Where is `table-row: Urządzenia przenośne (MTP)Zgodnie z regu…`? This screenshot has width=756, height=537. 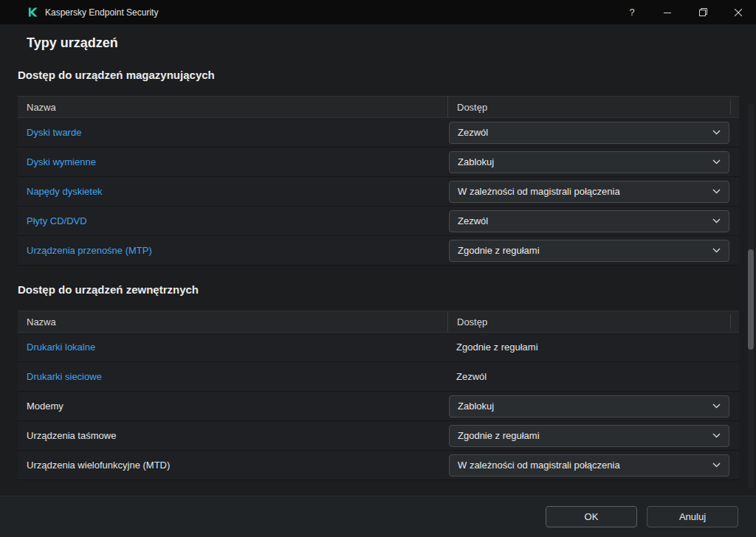
table-row: Urządzenia przenośne (MTP)Zgodnie z regu… is located at coordinates (378, 251).